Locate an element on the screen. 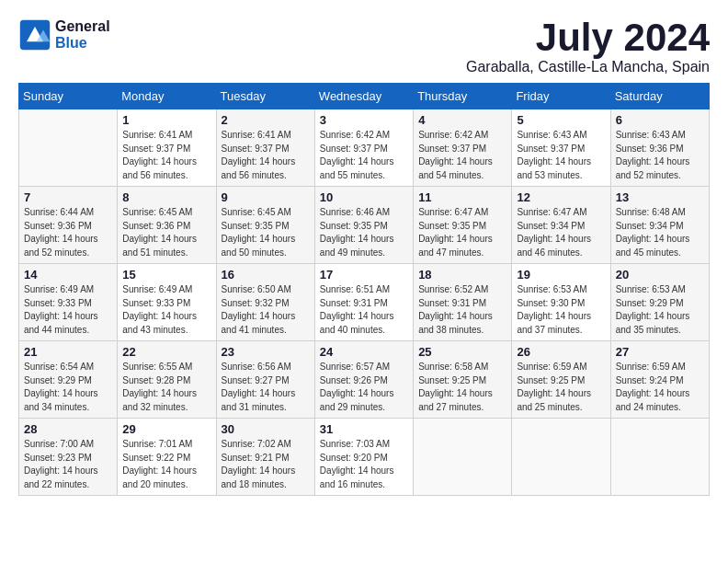 The width and height of the screenshot is (728, 563). day-number: 20 is located at coordinates (660, 274).